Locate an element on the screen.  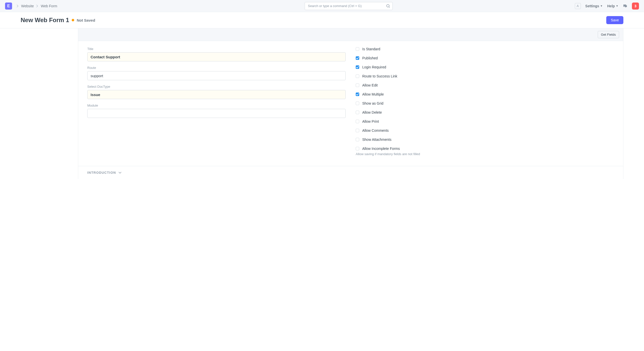
route-input is located at coordinates (216, 76).